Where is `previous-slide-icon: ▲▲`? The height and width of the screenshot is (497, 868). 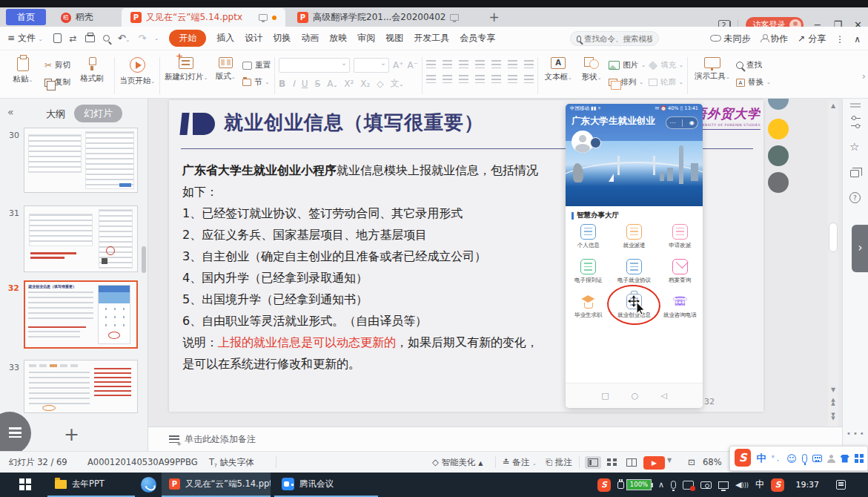
previous-slide-icon: ▲▲ is located at coordinates (833, 402).